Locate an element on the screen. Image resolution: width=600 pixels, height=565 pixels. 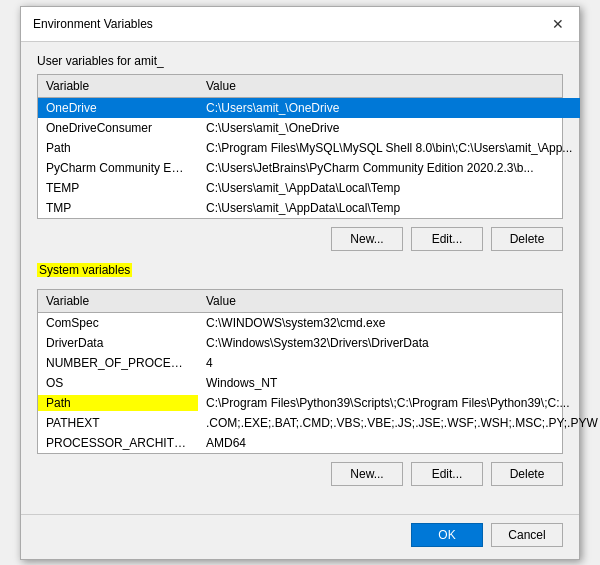
user-header-value: Value is located at coordinates (380, 86).